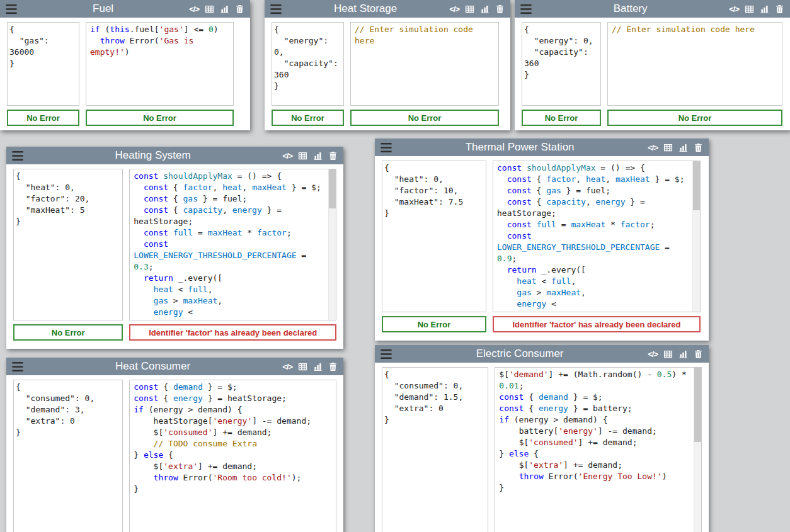 The height and width of the screenshot is (532, 790). Describe the element at coordinates (125, 65) in the screenshot. I see `panel-fuel: Fuel </> { "gas": 36000 } if (this.fuel[…` at that location.